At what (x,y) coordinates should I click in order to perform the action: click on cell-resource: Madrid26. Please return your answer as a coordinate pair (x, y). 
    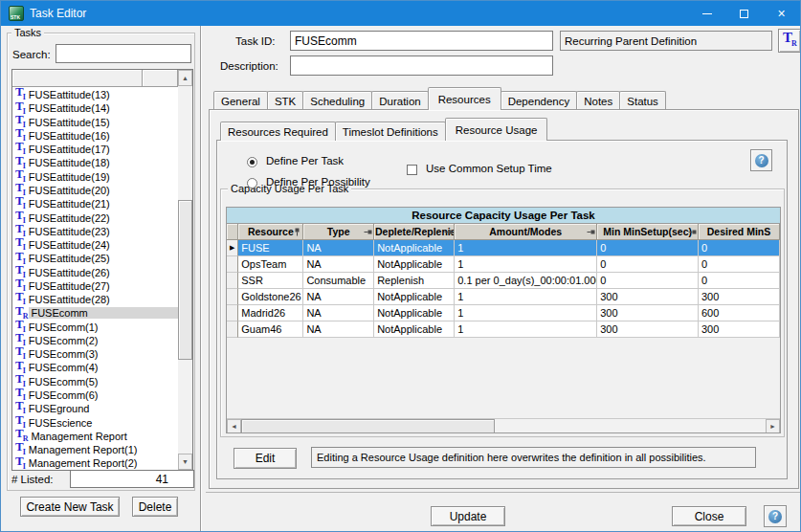
    Looking at the image, I should click on (271, 314).